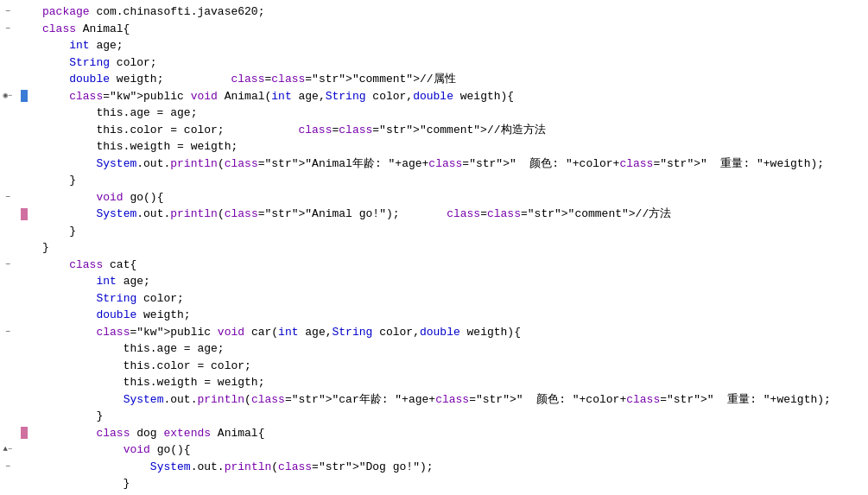  I want to click on code-line: double weigth; class=class="str">"commen…, so click(434, 79).